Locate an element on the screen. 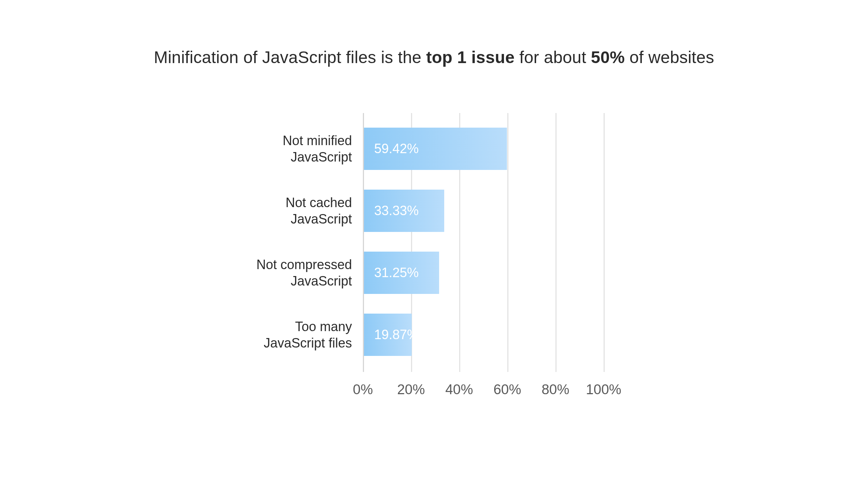  title-text-1: Minification of JavaScript files is the is located at coordinates (290, 57).